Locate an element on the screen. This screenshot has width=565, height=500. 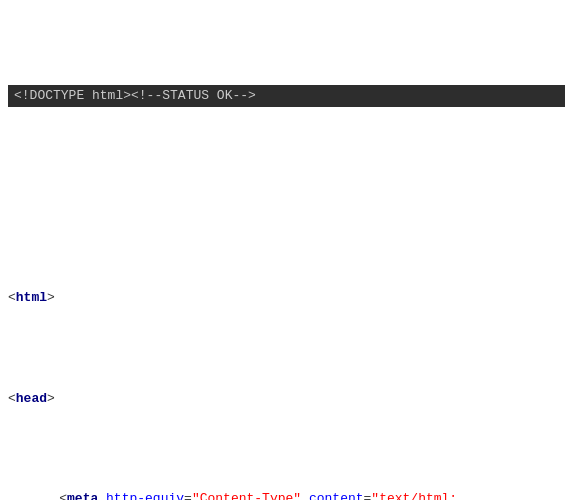
blank-line is located at coordinates (286, 197).